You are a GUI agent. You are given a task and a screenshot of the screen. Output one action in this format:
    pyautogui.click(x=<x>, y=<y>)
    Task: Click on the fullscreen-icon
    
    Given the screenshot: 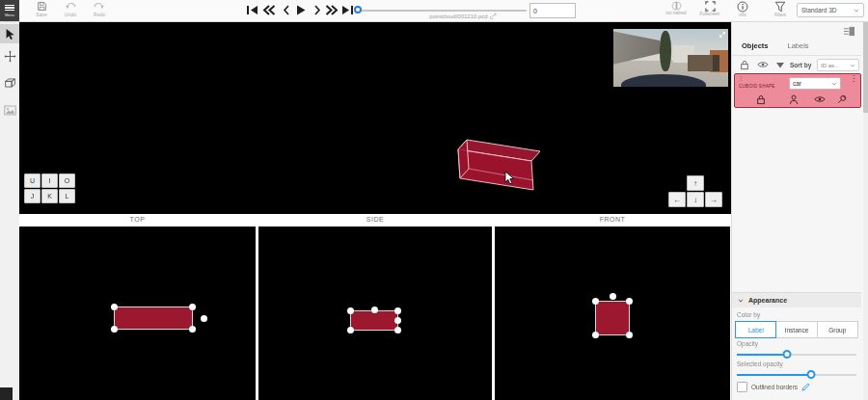 What is the action you would take?
    pyautogui.click(x=710, y=6)
    